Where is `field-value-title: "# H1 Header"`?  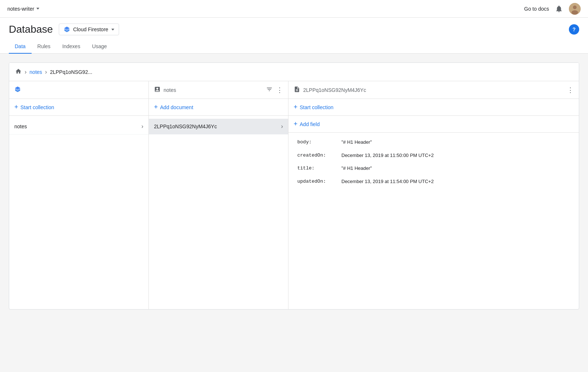
field-value-title: "# H1 Header" is located at coordinates (356, 168).